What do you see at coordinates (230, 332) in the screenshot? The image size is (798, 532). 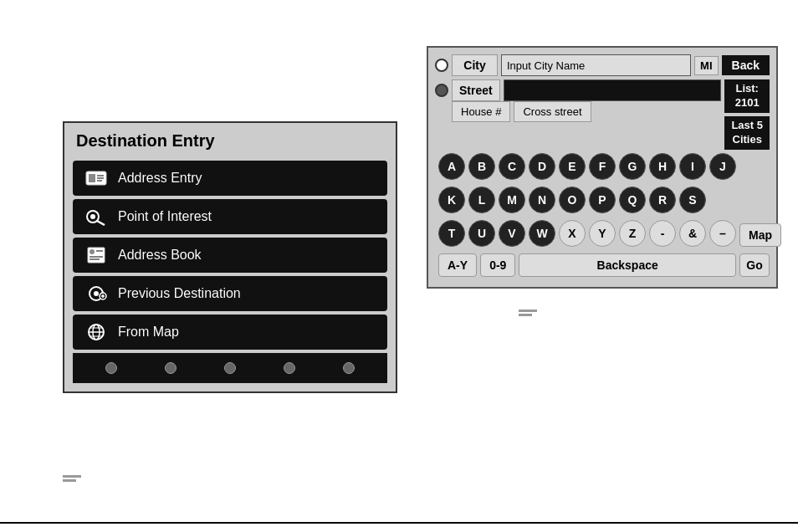 I see `from-map-item: From Map` at bounding box center [230, 332].